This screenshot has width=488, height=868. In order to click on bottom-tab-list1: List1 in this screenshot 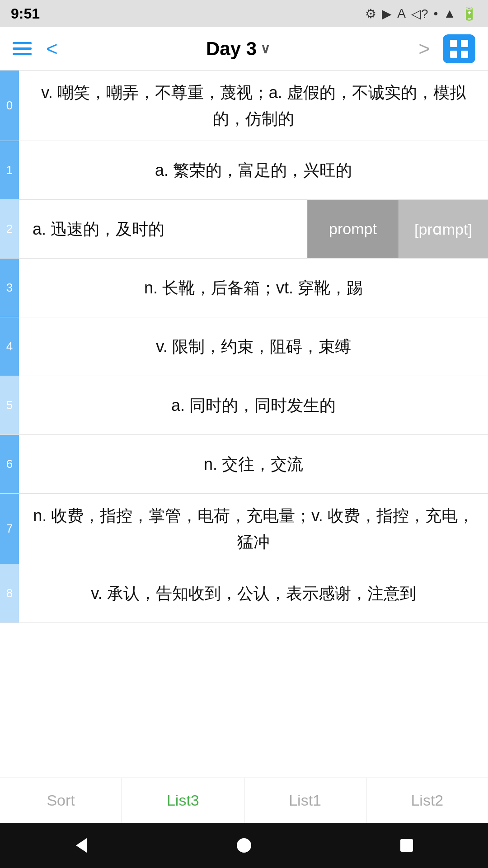, I will do `click(305, 800)`.